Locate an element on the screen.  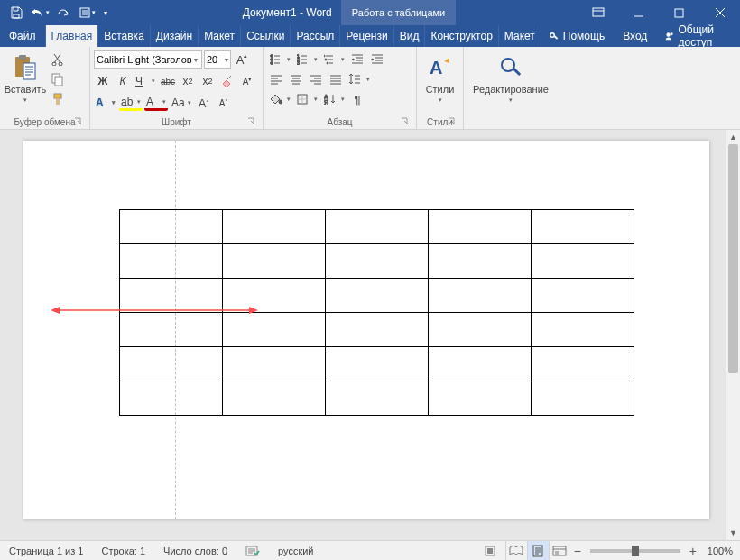
scroll-up-icon: ▲ is located at coordinates (733, 137).